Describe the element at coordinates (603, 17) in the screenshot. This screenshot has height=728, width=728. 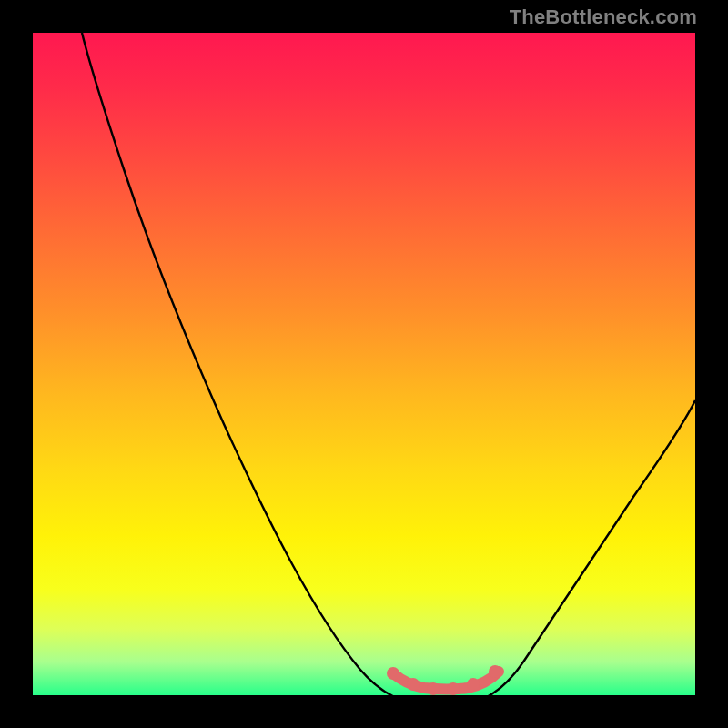
I see `watermark-text: TheBottleneck.com` at that location.